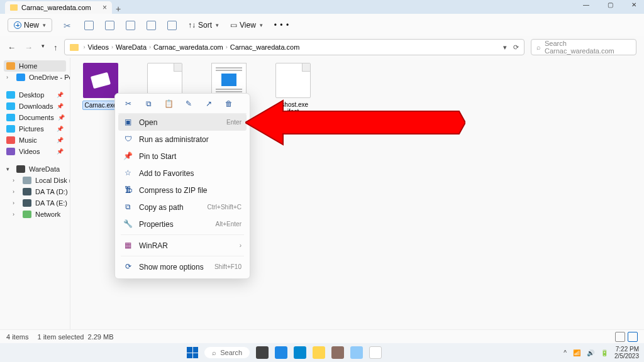 The height and width of the screenshot is (362, 644). Describe the element at coordinates (33, 48) in the screenshot. I see `nav-arrows: ← → ▾ ↑` at that location.